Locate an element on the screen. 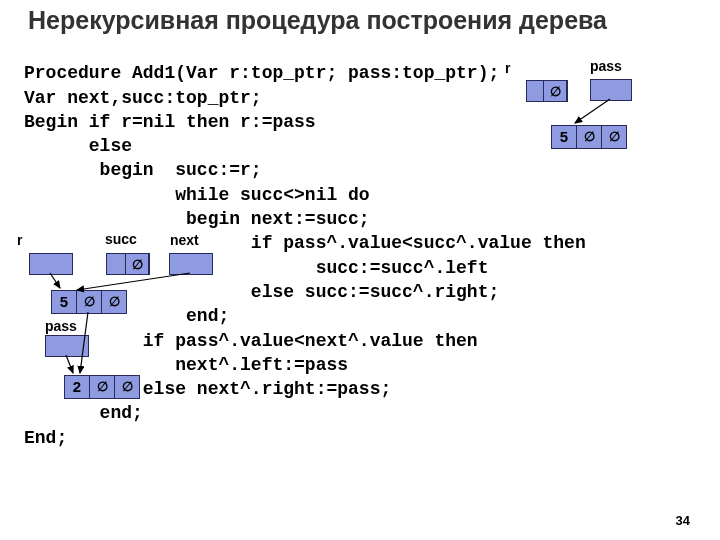 The image size is (720, 540). code-line: while succ<>nil do is located at coordinates (197, 195).